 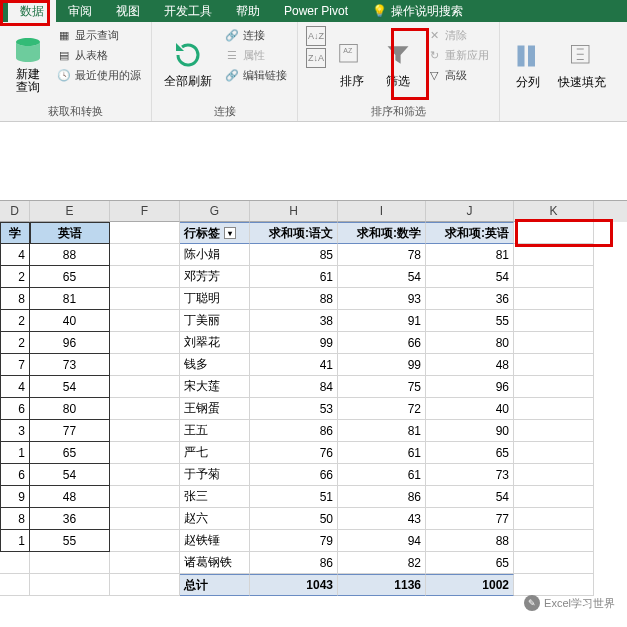 I want to click on pivot-v1: 99, so click(x=294, y=343).